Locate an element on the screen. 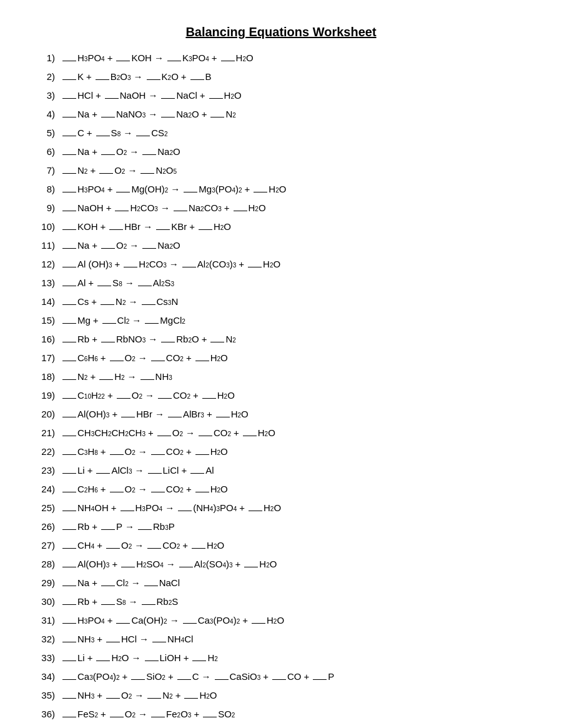 The height and width of the screenshot is (728, 562). equation-row-30: 30) Rb + S8 → Rb2S is located at coordinates (281, 602).